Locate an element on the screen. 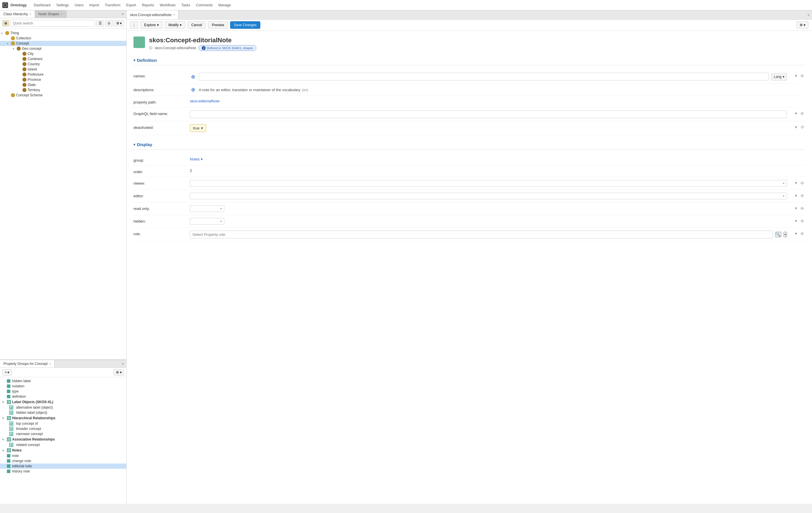 This screenshot has height=513, width=812. prop-tabs-close-all: × is located at coordinates (123, 364).